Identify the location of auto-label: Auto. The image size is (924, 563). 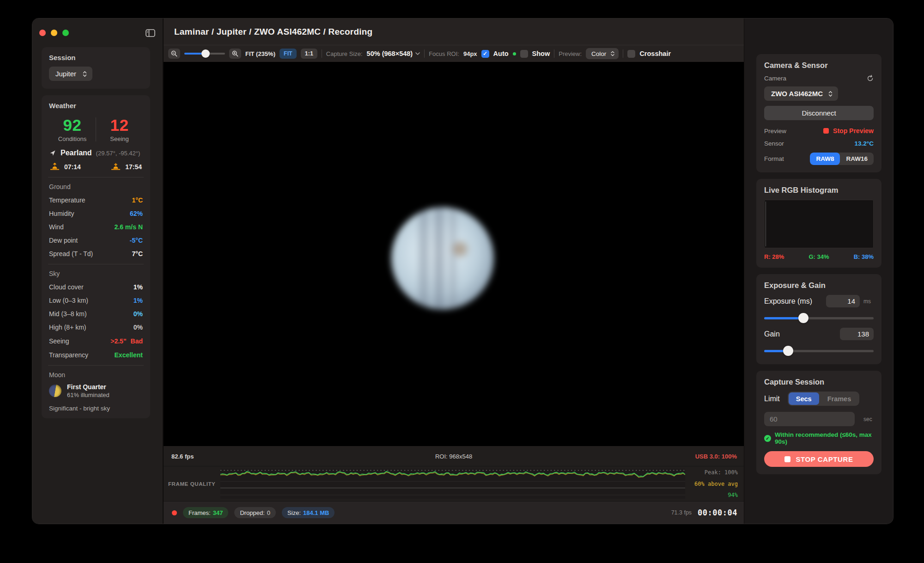
(501, 54).